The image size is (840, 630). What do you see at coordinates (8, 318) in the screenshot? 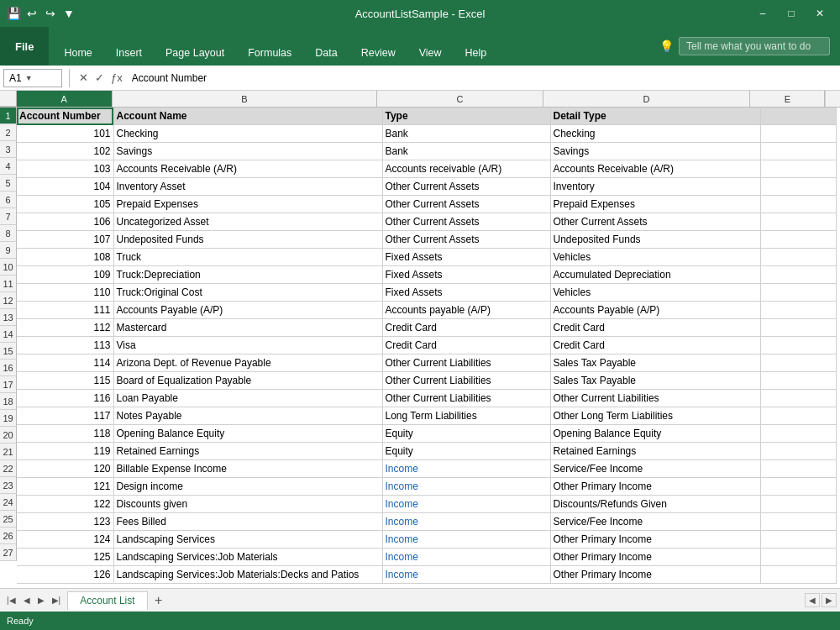
I see `row-num-13: 13` at bounding box center [8, 318].